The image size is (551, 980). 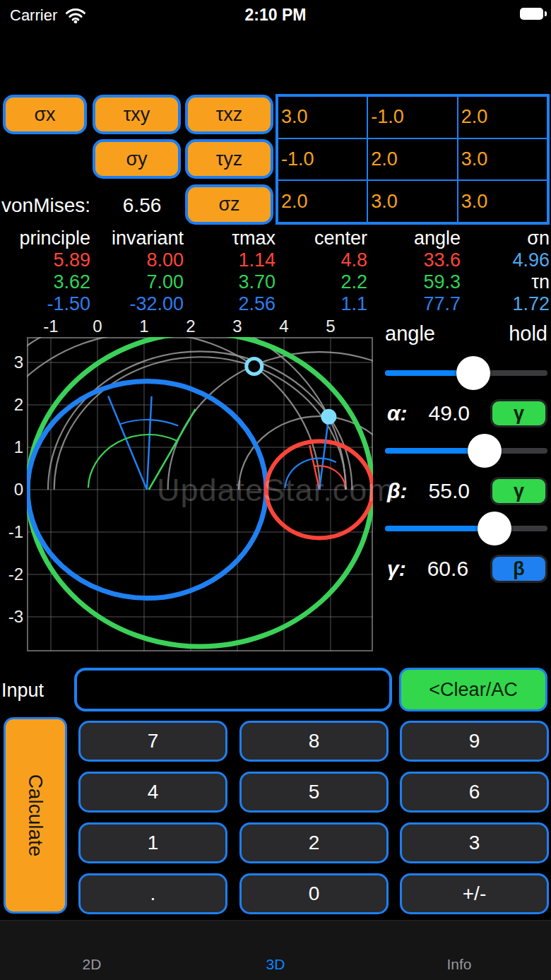 What do you see at coordinates (475, 792) in the screenshot?
I see `key-6: 6` at bounding box center [475, 792].